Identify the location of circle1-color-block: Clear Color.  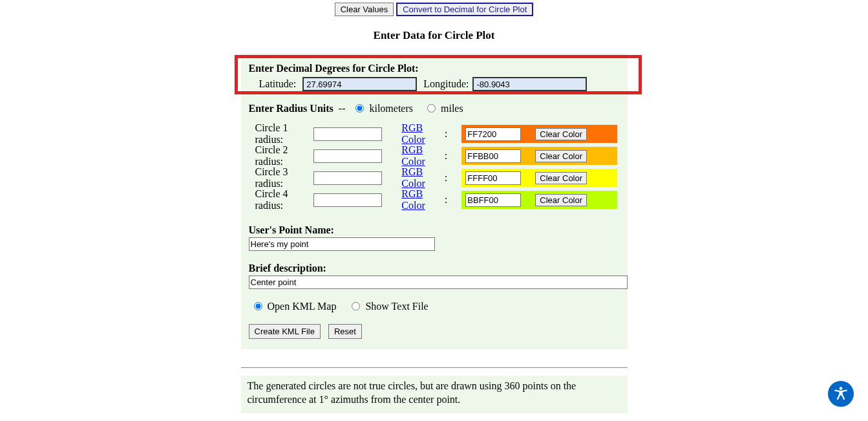
(539, 134).